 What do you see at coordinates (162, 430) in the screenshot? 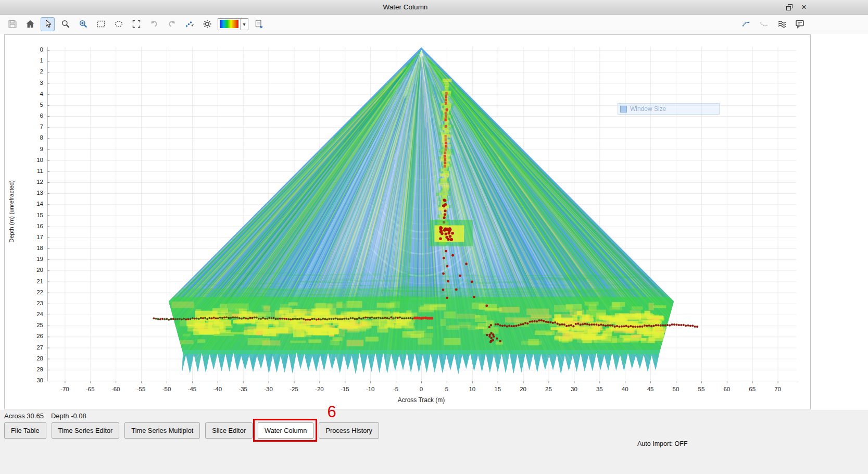
I see `tab-time-series-multiplot: Time Series Multiplot` at bounding box center [162, 430].